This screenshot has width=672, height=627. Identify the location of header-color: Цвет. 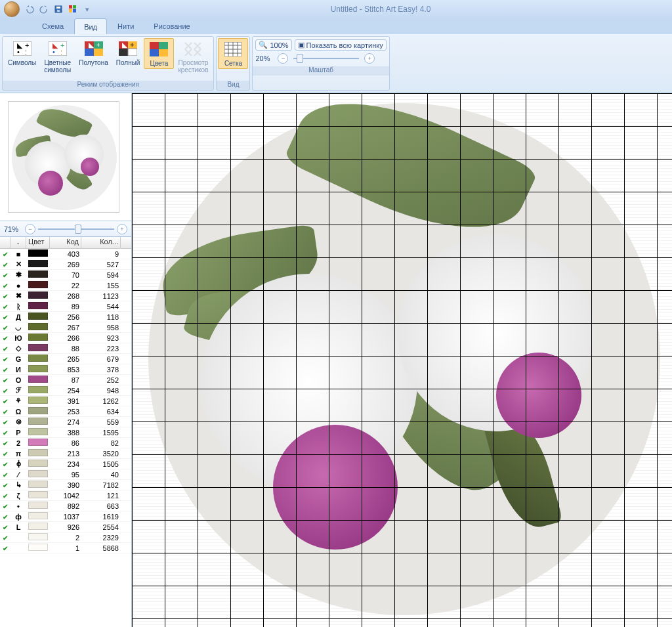
(38, 243).